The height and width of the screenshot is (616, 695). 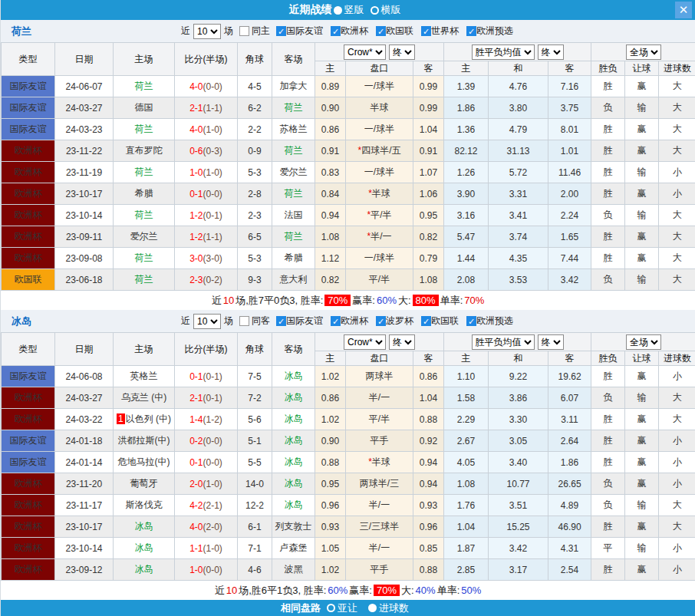 What do you see at coordinates (28, 548) in the screenshot?
I see `league-badge: 欧洲杯` at bounding box center [28, 548].